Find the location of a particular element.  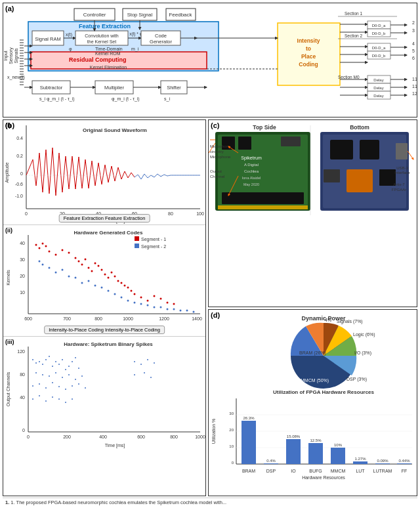

svg-text: BRAM (26%) is located at coordinates (312, 353).